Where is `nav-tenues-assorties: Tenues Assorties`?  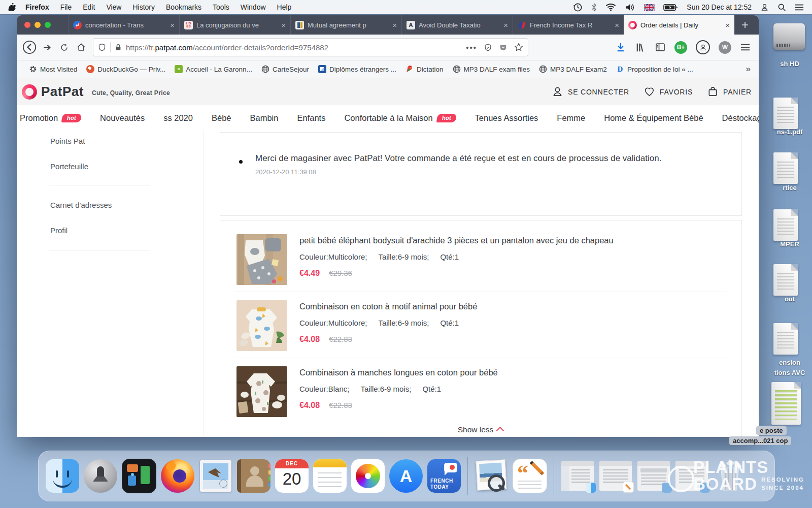
nav-tenues-assorties: Tenues Assorties is located at coordinates (506, 118).